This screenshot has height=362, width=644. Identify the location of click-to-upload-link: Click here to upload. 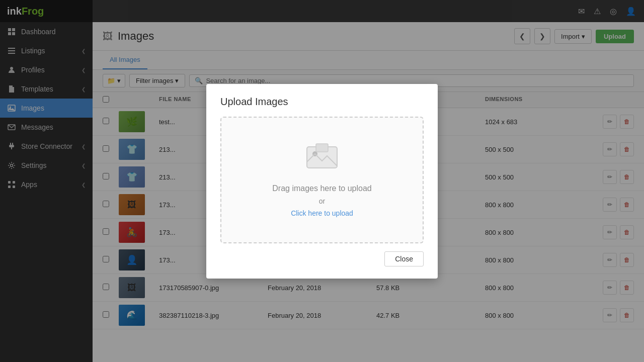
(322, 213).